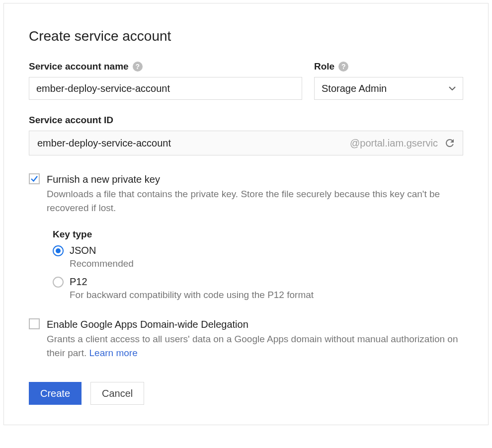 Image resolution: width=492 pixels, height=448 pixels. I want to click on field-label-row: Role ?, so click(389, 67).